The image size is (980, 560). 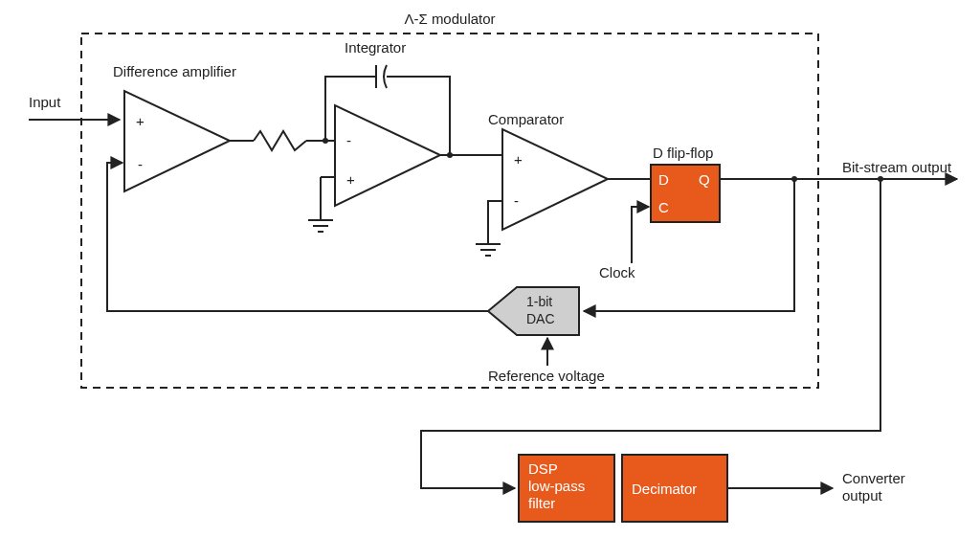 I want to click on dac-line2: DAC, so click(x=541, y=319).